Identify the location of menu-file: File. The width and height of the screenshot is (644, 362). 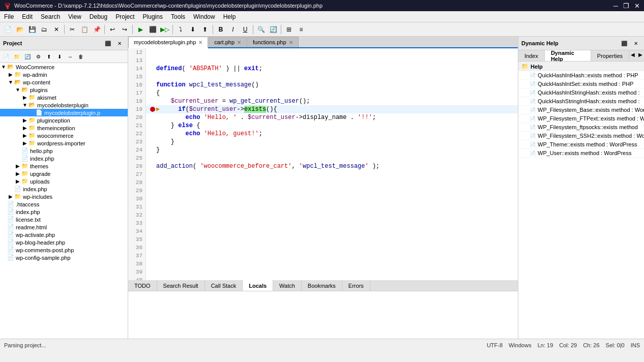
(9, 17).